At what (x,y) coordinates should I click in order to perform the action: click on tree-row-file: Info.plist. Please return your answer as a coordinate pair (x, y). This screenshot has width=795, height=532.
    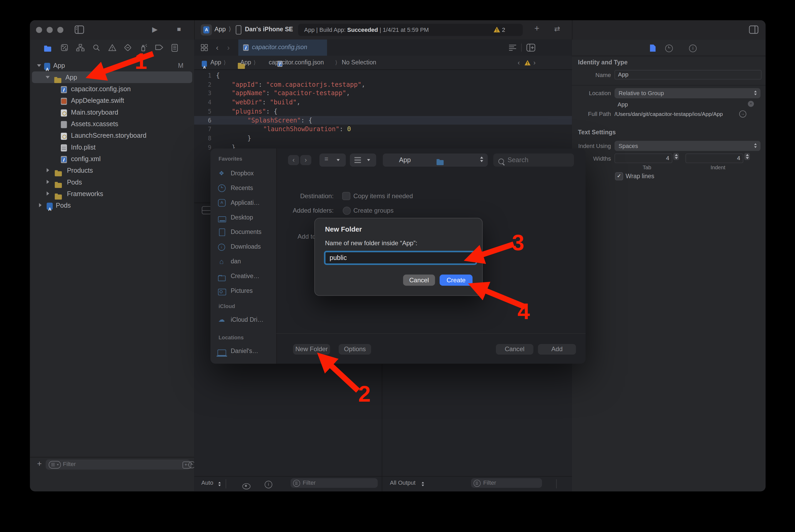
    Looking at the image, I should click on (112, 147).